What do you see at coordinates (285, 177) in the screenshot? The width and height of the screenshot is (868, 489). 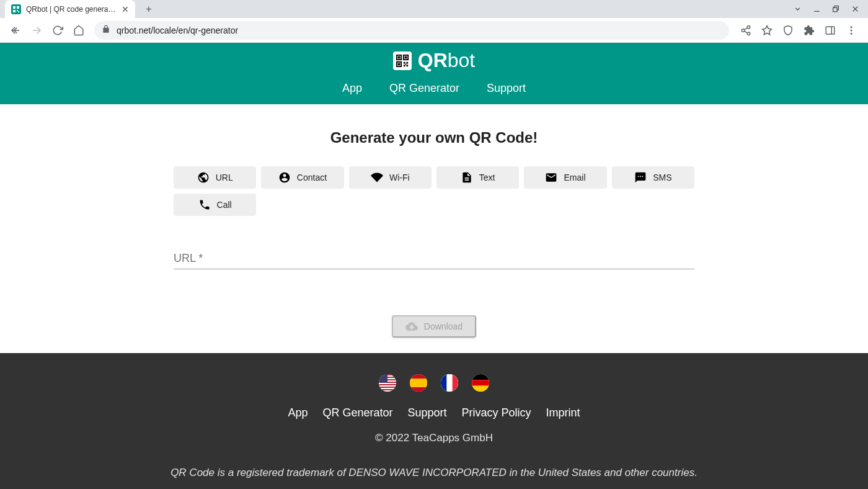 I see `contact-icon` at bounding box center [285, 177].